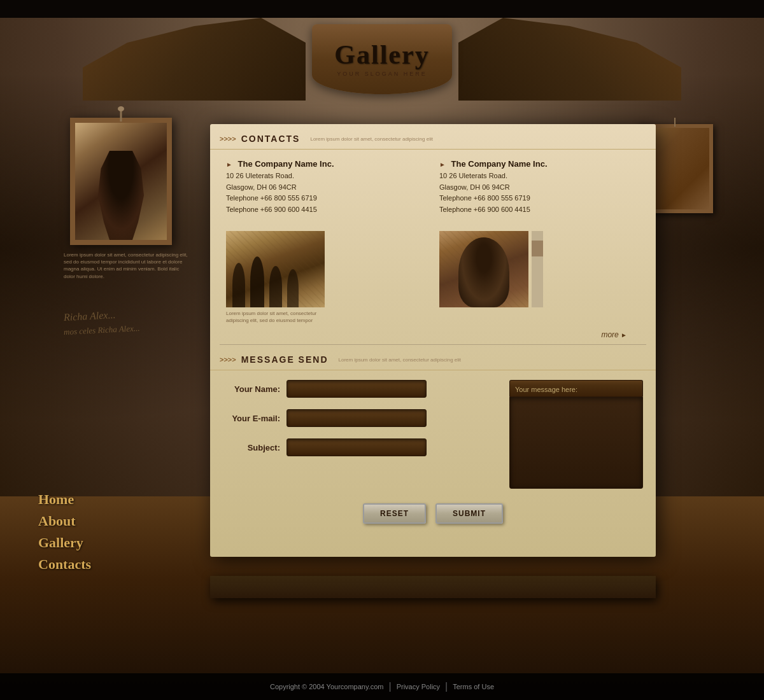 The image size is (764, 700). I want to click on contact1-caption: Lorem ipsum dolor sit amet, consectetur …, so click(275, 317).